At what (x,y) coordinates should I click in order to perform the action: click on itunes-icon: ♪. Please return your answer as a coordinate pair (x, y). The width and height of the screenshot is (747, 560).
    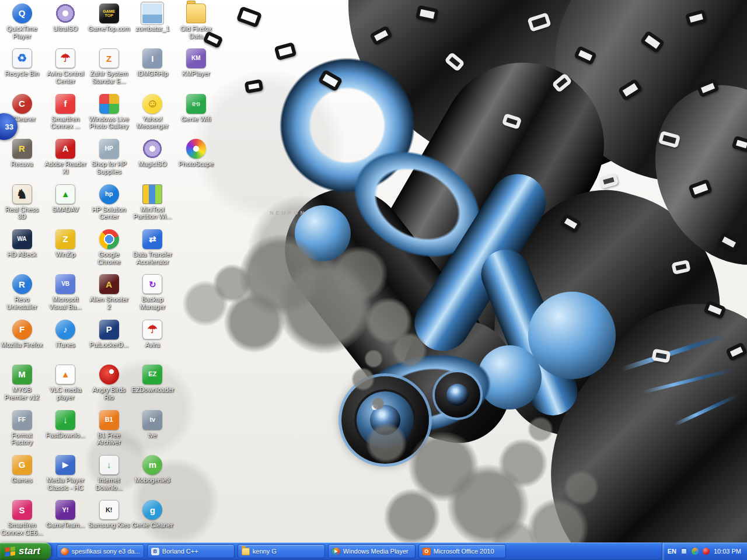
    Looking at the image, I should click on (65, 330).